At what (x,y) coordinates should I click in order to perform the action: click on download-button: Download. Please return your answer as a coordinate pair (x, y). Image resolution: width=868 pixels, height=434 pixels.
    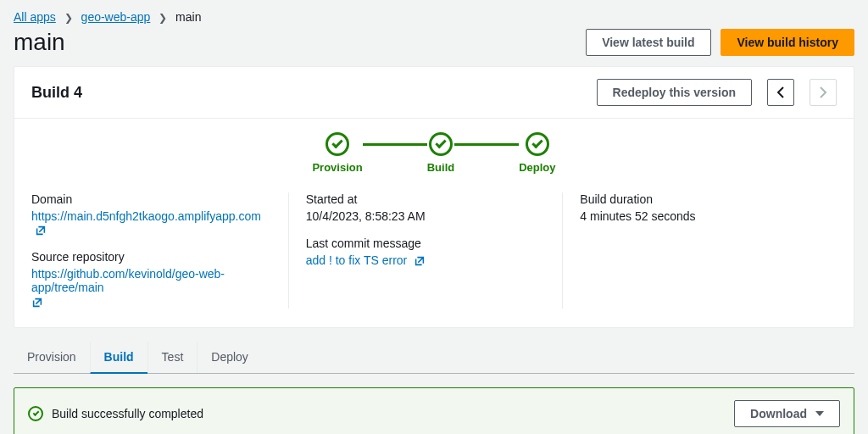
    Looking at the image, I should click on (787, 414).